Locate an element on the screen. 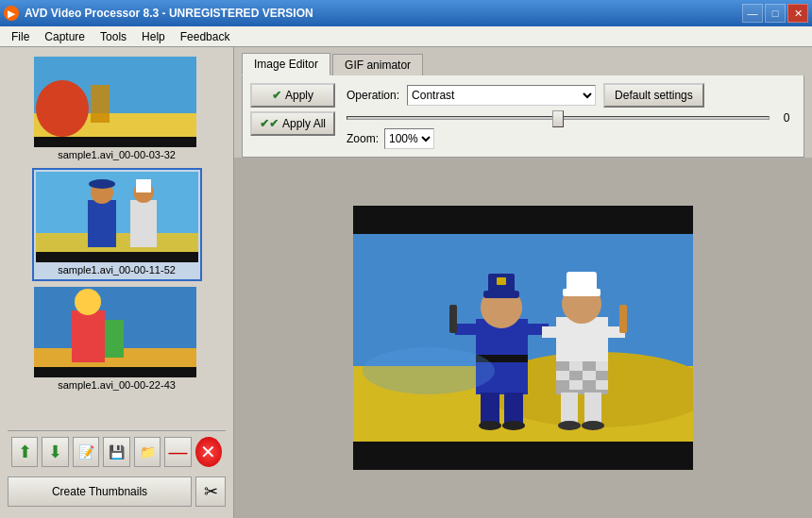 The height and width of the screenshot is (518, 812). thumbnail-label-1: sample1.avi_00-00-03-32 is located at coordinates (117, 155).